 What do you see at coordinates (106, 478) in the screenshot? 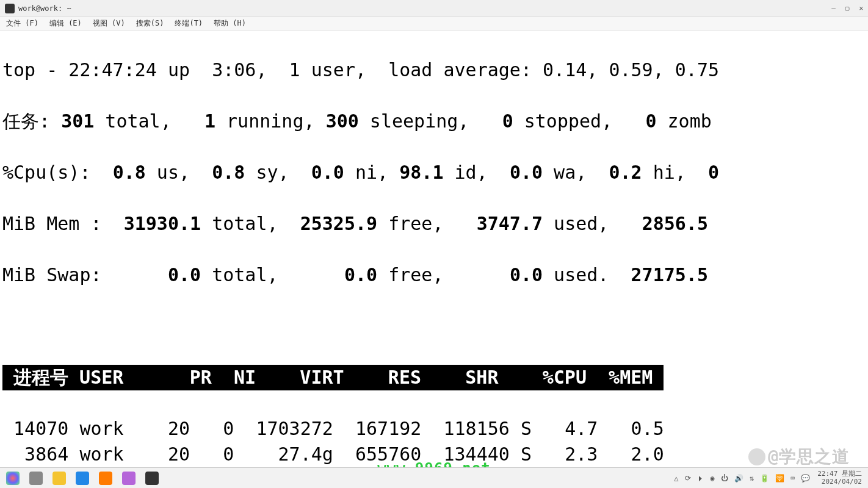
I see `firefox-icon` at bounding box center [106, 478].